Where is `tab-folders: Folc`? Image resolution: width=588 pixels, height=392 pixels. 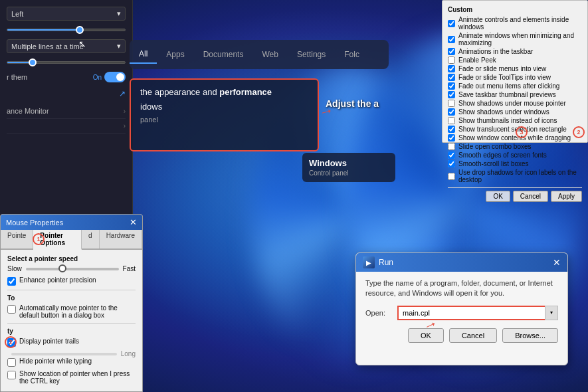 tab-folders: Folc is located at coordinates (352, 54).